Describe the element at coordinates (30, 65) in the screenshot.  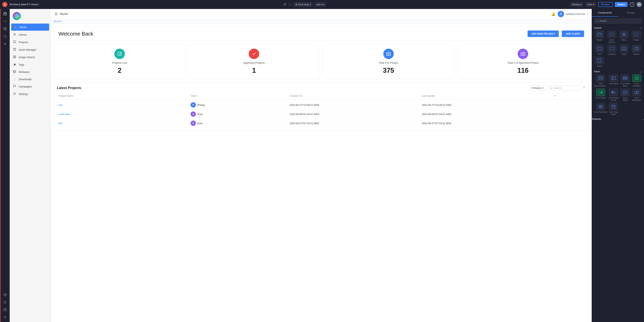
I see `sidebar-item-tags: ✖ Tags` at that location.